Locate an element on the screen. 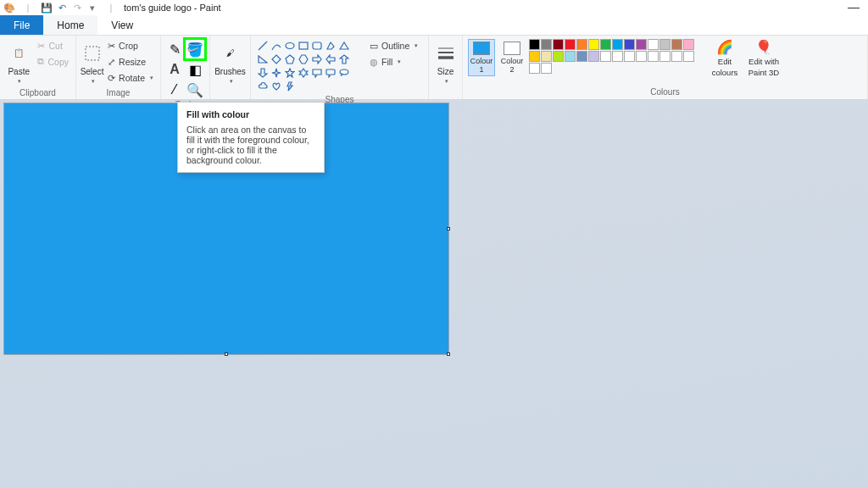 The width and height of the screenshot is (868, 488). resize-handle-se is located at coordinates (448, 354).